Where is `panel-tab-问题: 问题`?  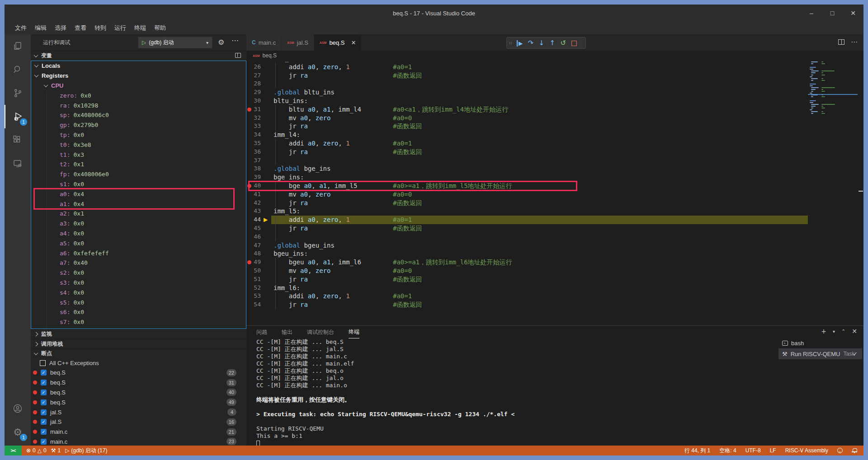
panel-tab-问题: 问题 is located at coordinates (262, 332).